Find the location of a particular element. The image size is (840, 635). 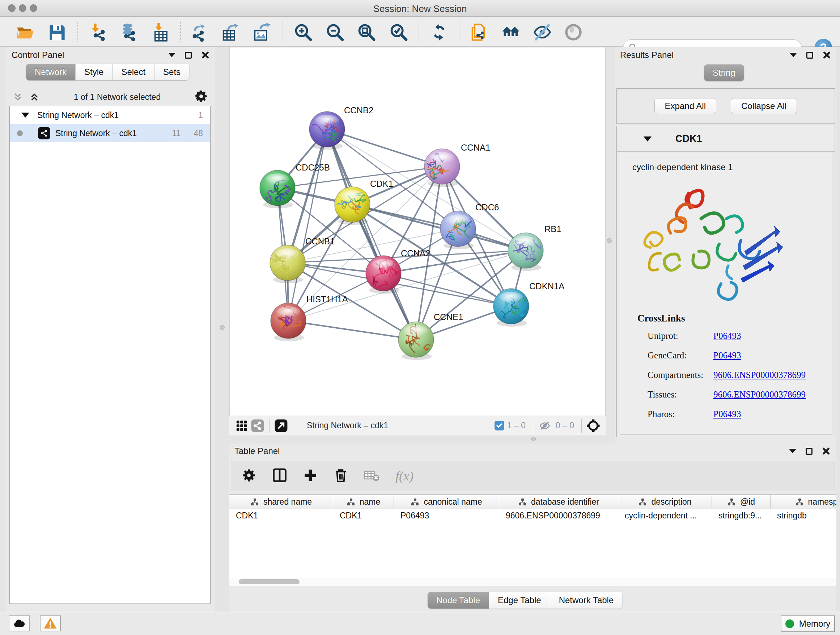

network-node-CCNA2 is located at coordinates (385, 274).